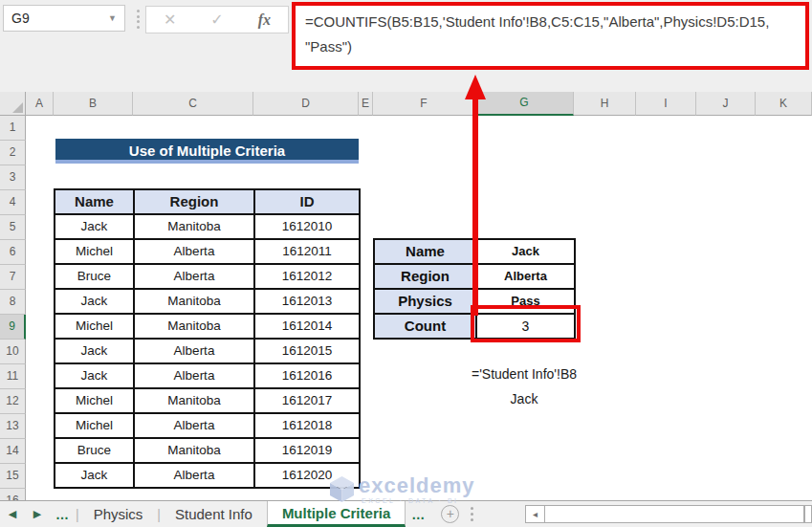 This screenshot has height=527, width=812. Describe the element at coordinates (37, 515) in the screenshot. I see `tab-scroll-right-icon: ▶` at that location.